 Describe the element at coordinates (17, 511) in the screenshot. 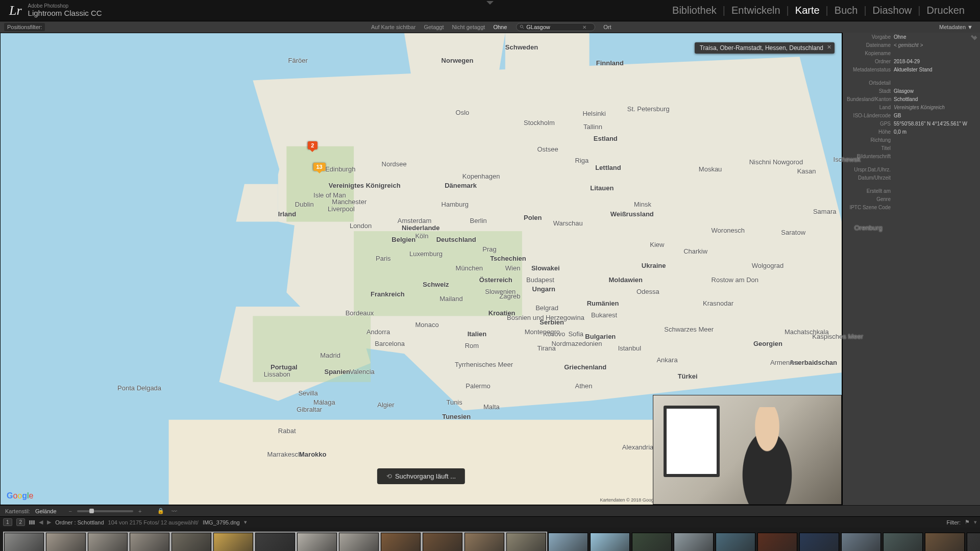

I see `map-style-label: Kartenstil:` at that location.